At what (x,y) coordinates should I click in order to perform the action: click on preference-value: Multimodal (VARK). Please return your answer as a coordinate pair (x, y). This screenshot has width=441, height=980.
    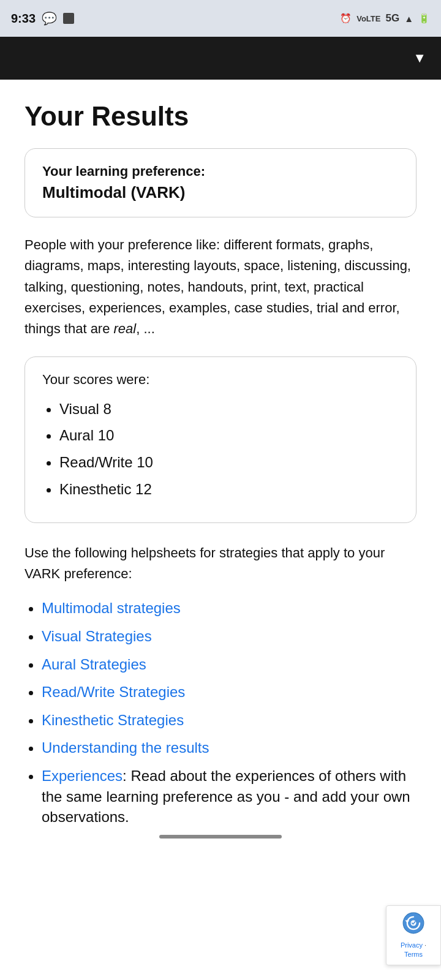
    Looking at the image, I should click on (221, 192).